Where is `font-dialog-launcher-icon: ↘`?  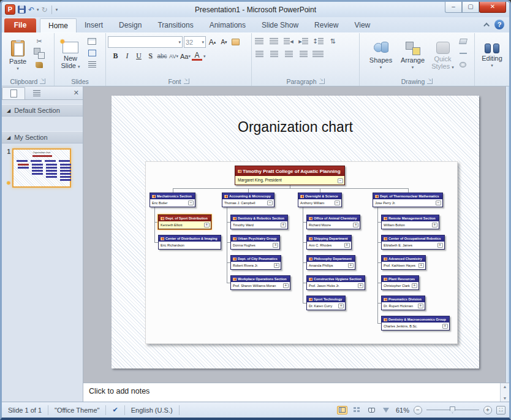
font-dialog-launcher-icon: ↘ is located at coordinates (186, 81).